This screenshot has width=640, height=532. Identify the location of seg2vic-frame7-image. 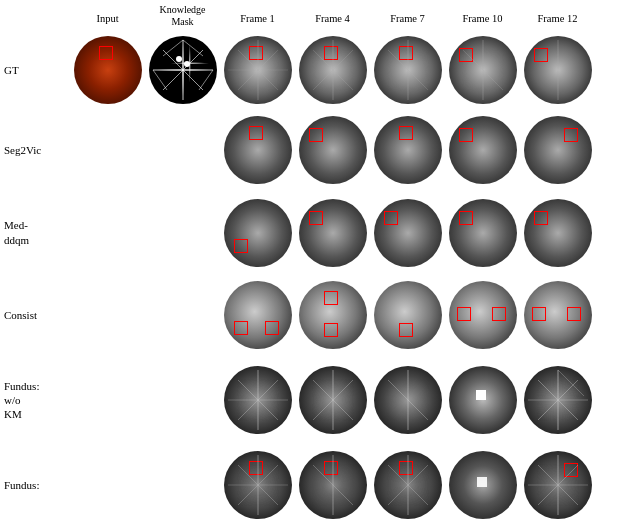
(408, 150).